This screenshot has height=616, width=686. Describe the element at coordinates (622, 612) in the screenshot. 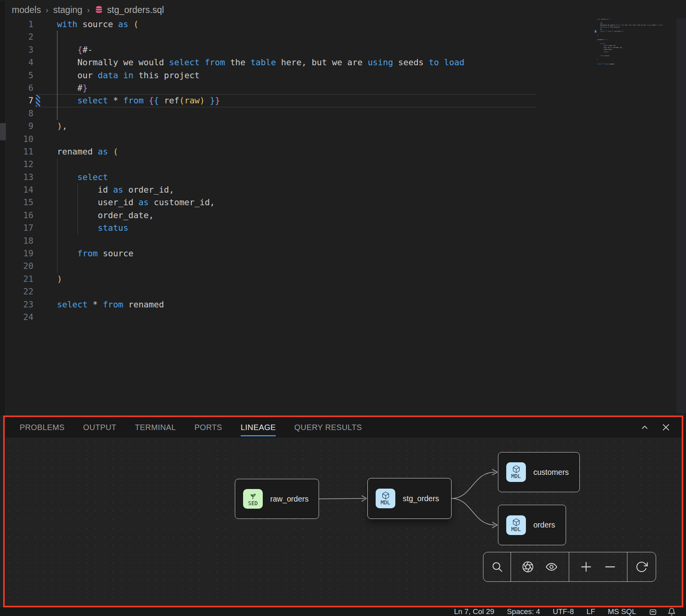

I see `status-item: MS SQL` at that location.